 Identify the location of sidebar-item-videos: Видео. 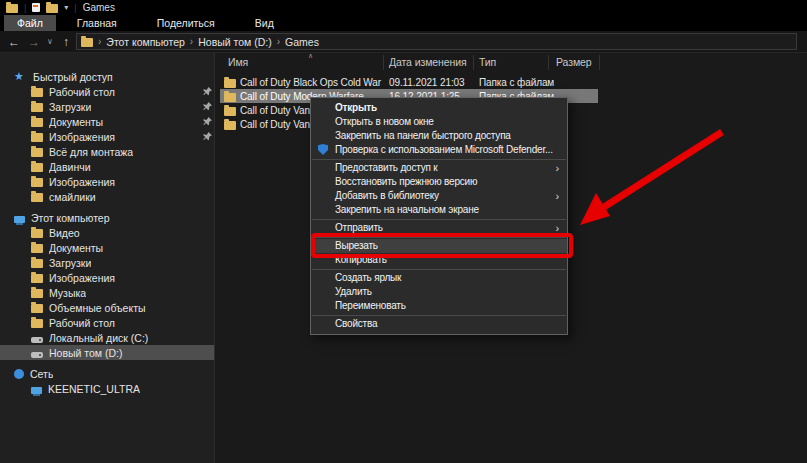
(107, 232).